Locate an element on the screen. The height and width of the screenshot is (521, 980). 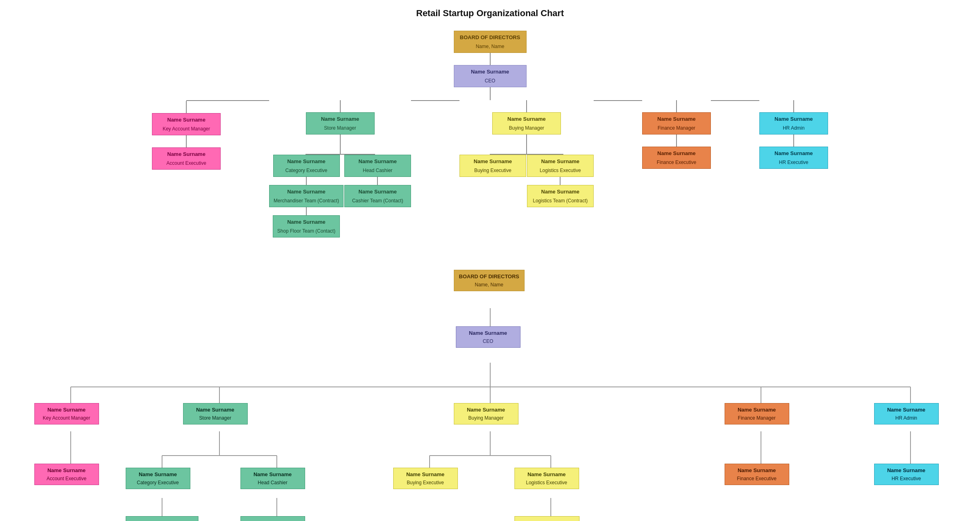
node-board-of-directors: BOARD OF DIRECTORS Name, Name is located at coordinates (489, 280).